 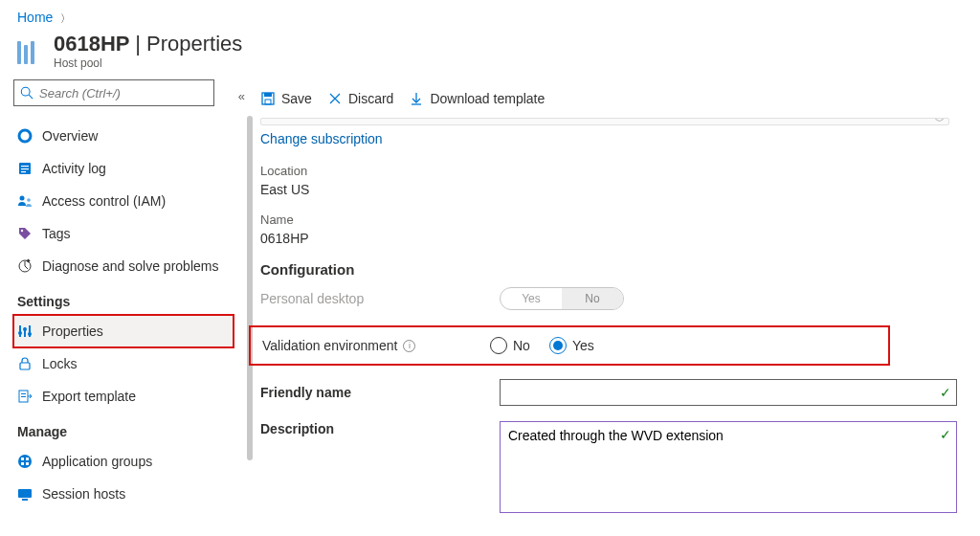 I want to click on friendly-name-input, so click(x=728, y=392).